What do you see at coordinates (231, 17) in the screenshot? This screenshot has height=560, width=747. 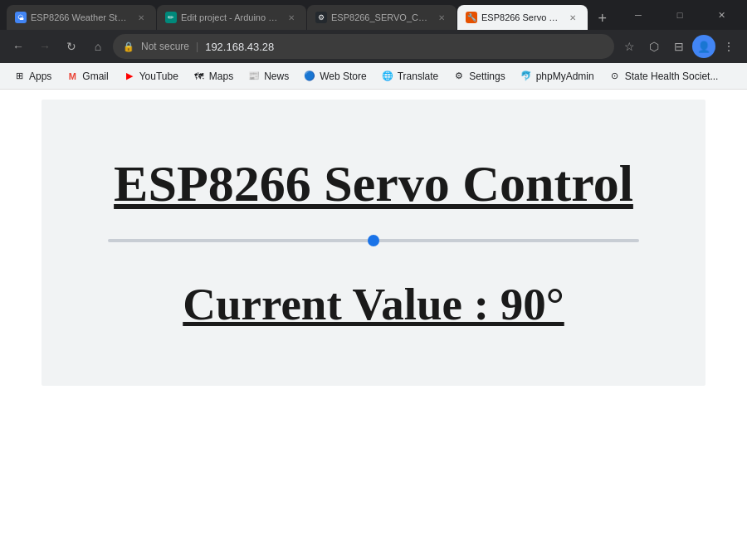 I see `tab2-title: Edit project - Arduino Project H` at bounding box center [231, 17].